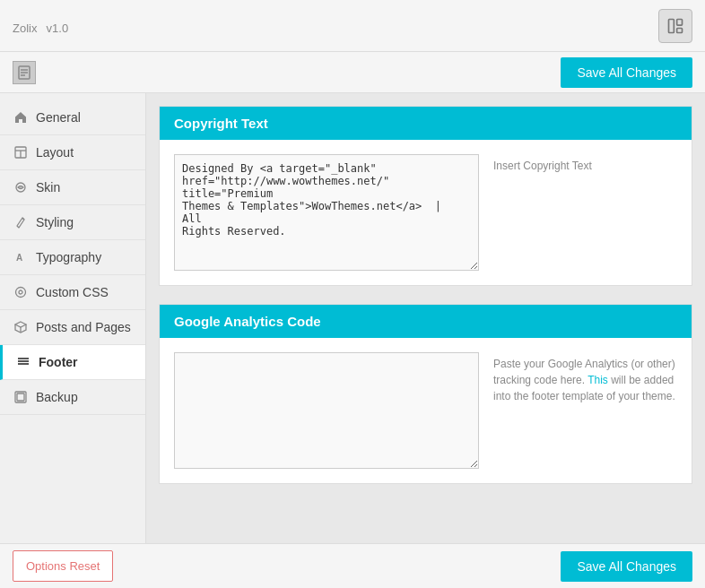 This screenshot has width=705, height=588. I want to click on posts-icon, so click(21, 327).